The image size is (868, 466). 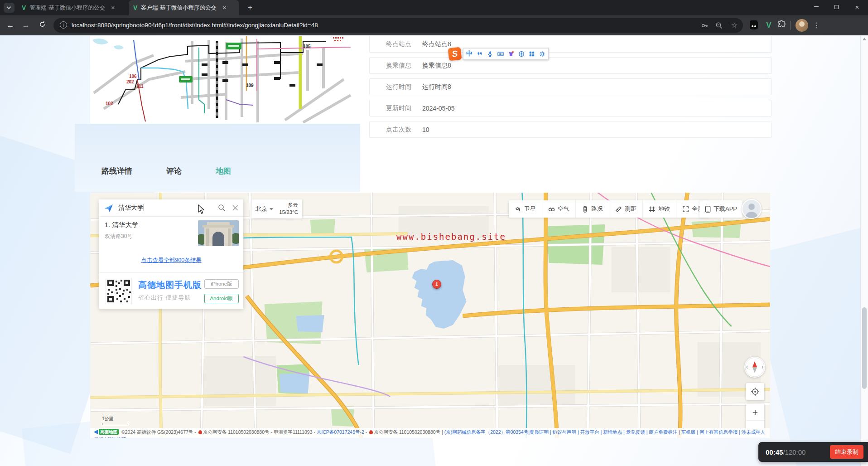 I want to click on tab-title: 管理端-基于微信小程序的公交, so click(x=68, y=8).